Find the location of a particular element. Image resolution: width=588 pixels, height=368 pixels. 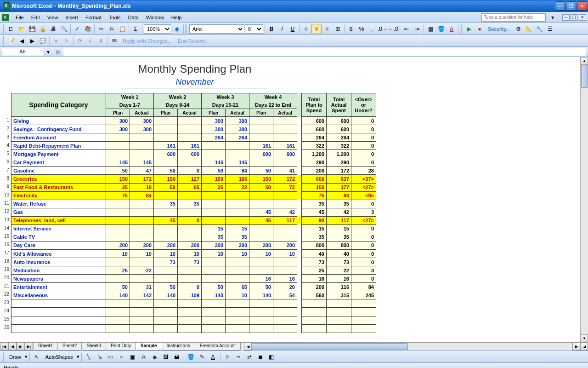

decrease-decimal-icon: ←.0 is located at coordinates (393, 29).